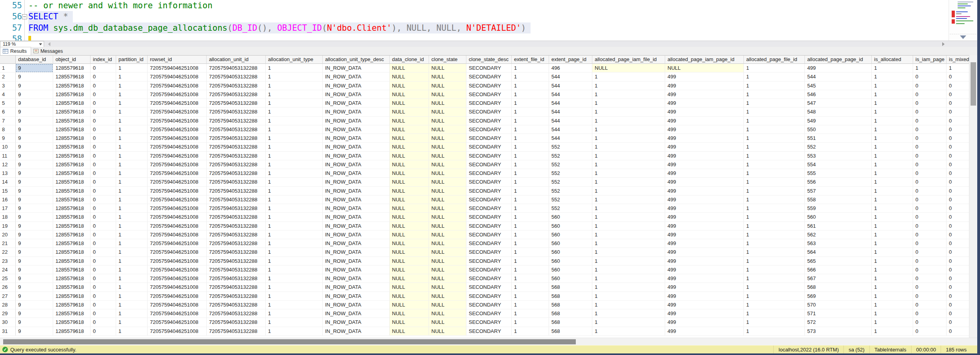  I want to click on grid-cell: 565, so click(838, 261).